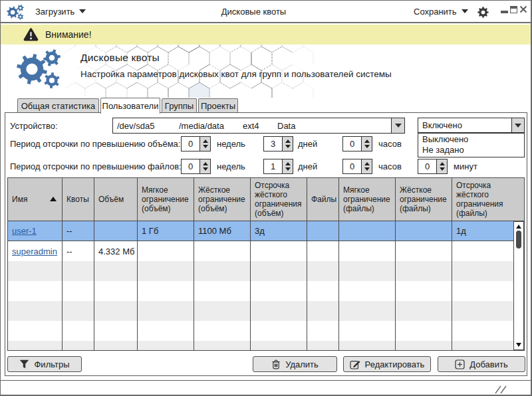 This screenshot has width=532, height=396. I want to click on resize-grip-icon, so click(501, 389).